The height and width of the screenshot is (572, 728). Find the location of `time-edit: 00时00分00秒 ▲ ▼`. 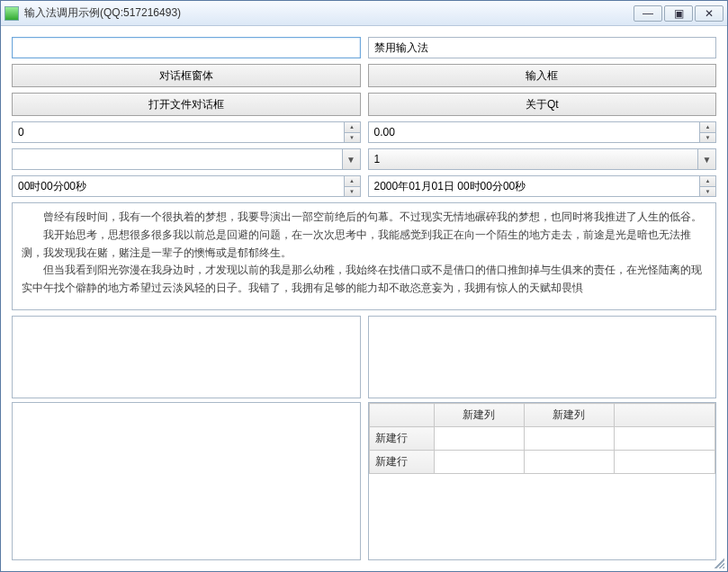

time-edit: 00时00分00秒 ▲ ▼ is located at coordinates (186, 186).